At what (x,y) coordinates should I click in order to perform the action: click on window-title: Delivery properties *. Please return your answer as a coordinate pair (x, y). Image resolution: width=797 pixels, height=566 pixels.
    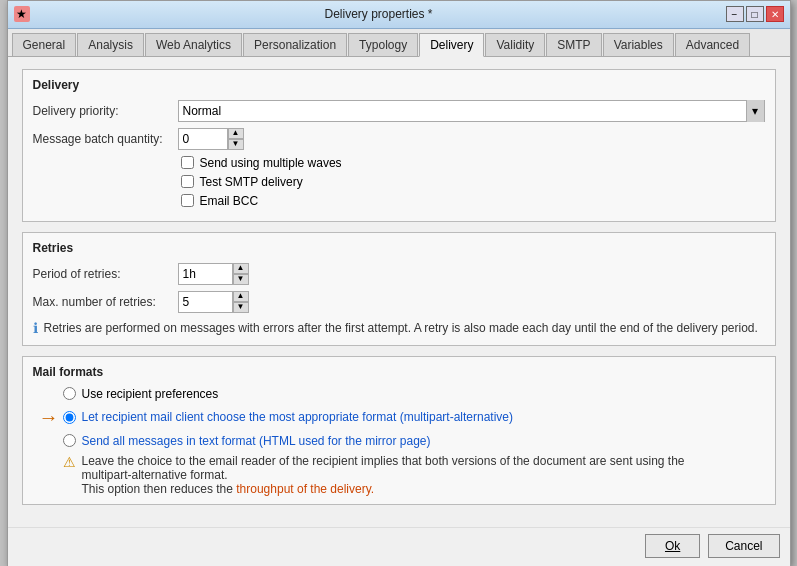
    Looking at the image, I should click on (379, 14).